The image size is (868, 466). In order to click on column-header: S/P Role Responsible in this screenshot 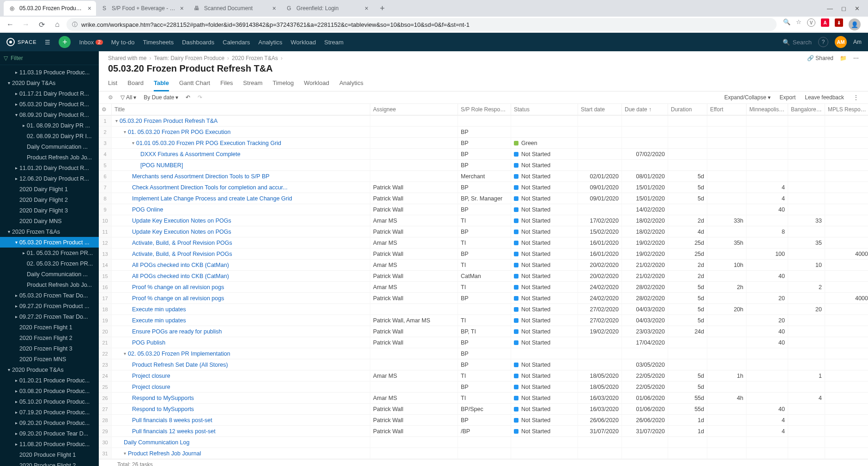, I will do `click(485, 110)`.